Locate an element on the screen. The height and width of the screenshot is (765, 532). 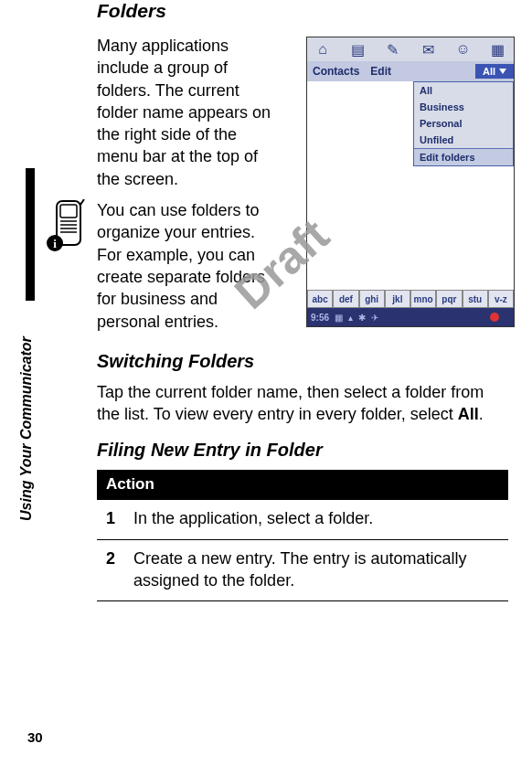
status-record-icon is located at coordinates (495, 317).